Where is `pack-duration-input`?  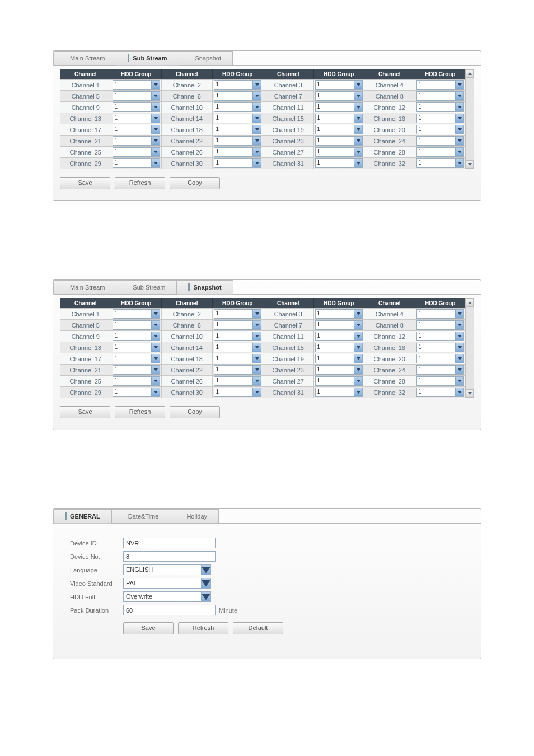 pack-duration-input is located at coordinates (169, 610).